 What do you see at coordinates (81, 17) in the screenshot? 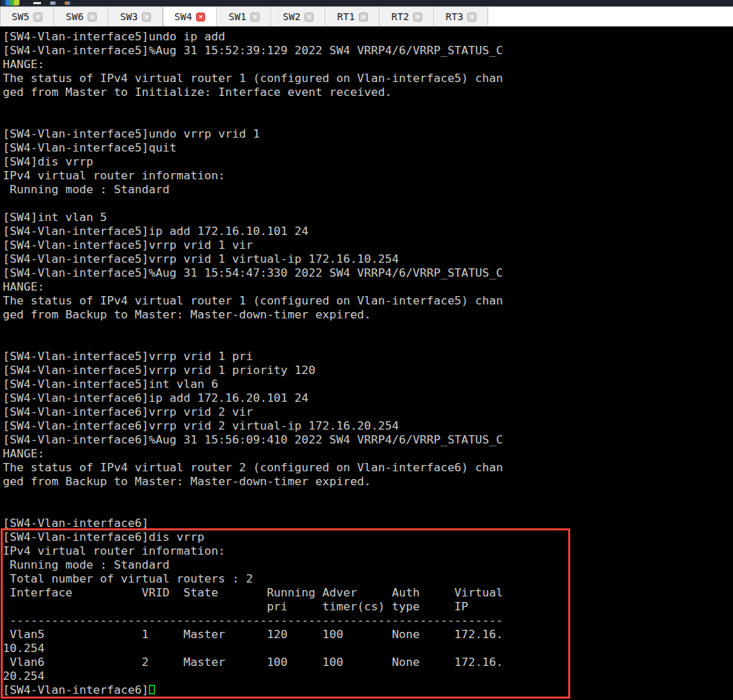
I see `tab-sw6: SW6×` at bounding box center [81, 17].